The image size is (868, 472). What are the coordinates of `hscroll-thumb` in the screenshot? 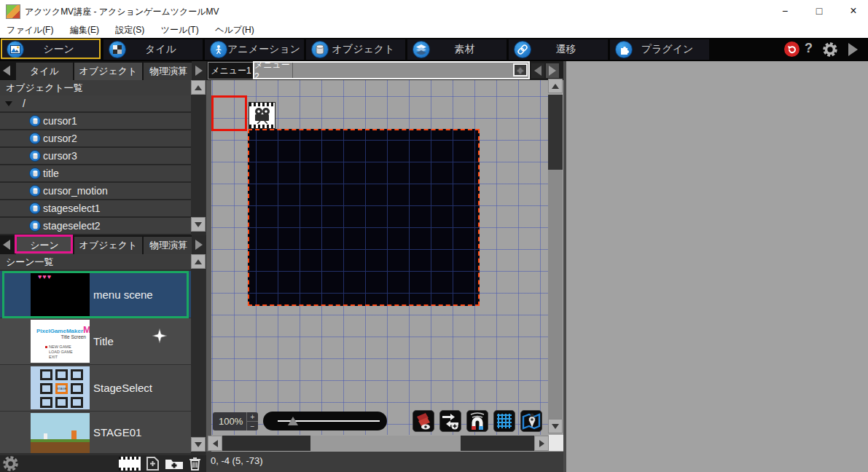 It's located at (386, 443).